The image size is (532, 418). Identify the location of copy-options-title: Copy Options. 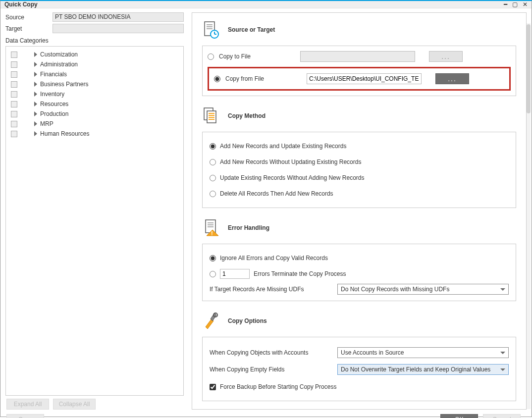
(248, 321).